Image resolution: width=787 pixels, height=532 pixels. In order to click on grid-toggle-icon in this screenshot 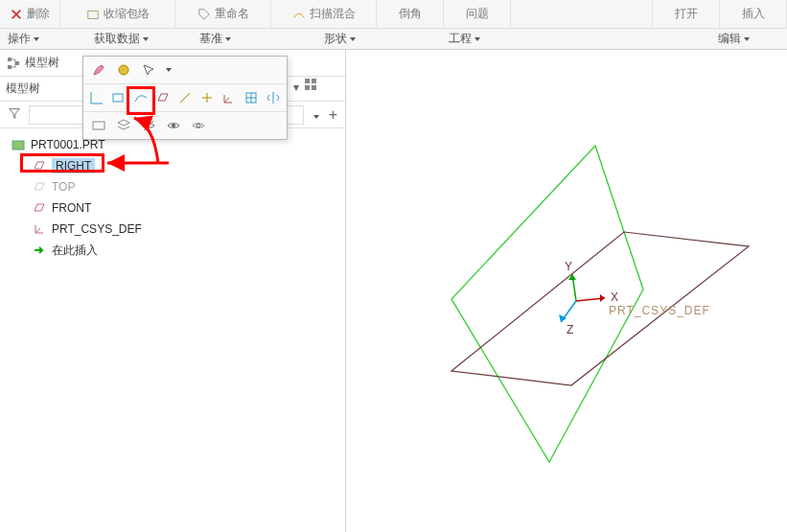, I will do `click(251, 98)`.